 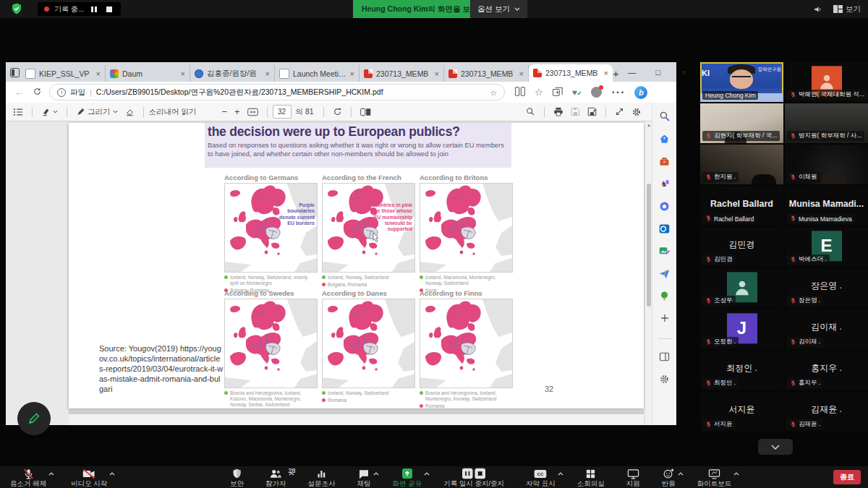 What do you see at coordinates (94, 9) in the screenshot?
I see `pause-recording-button` at bounding box center [94, 9].